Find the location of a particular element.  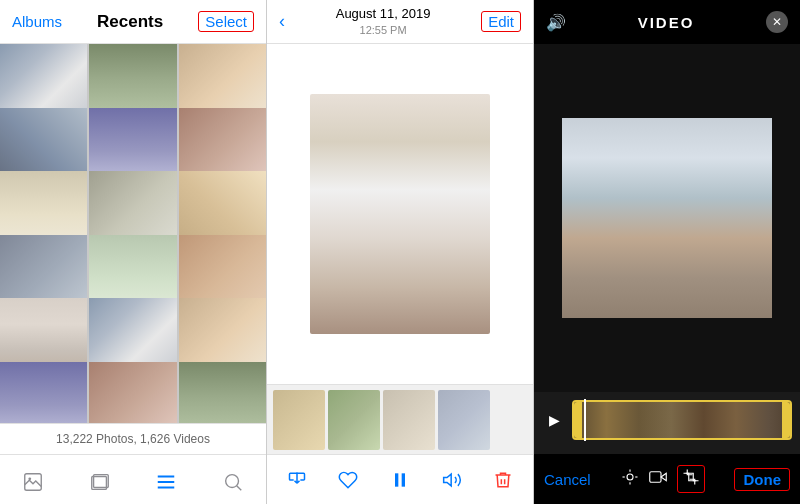

photo-date-text: August 11, 2019 is located at coordinates (384, 14).